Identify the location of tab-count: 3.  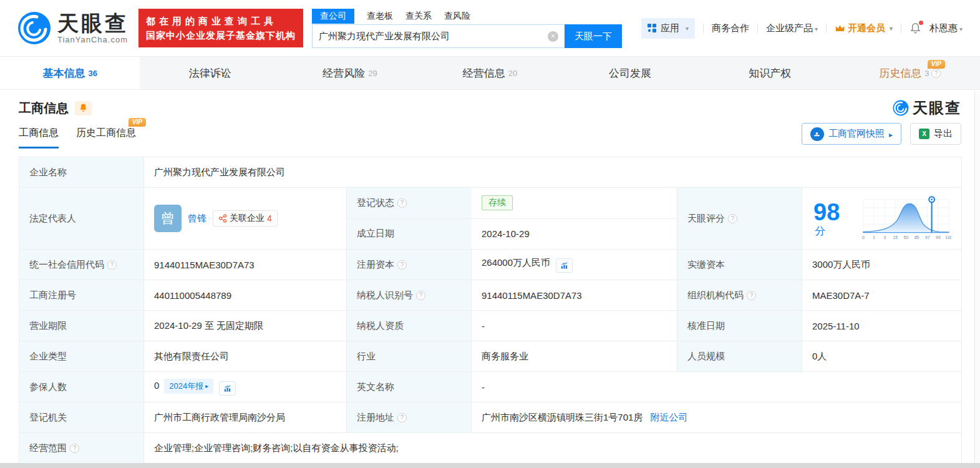
(927, 74).